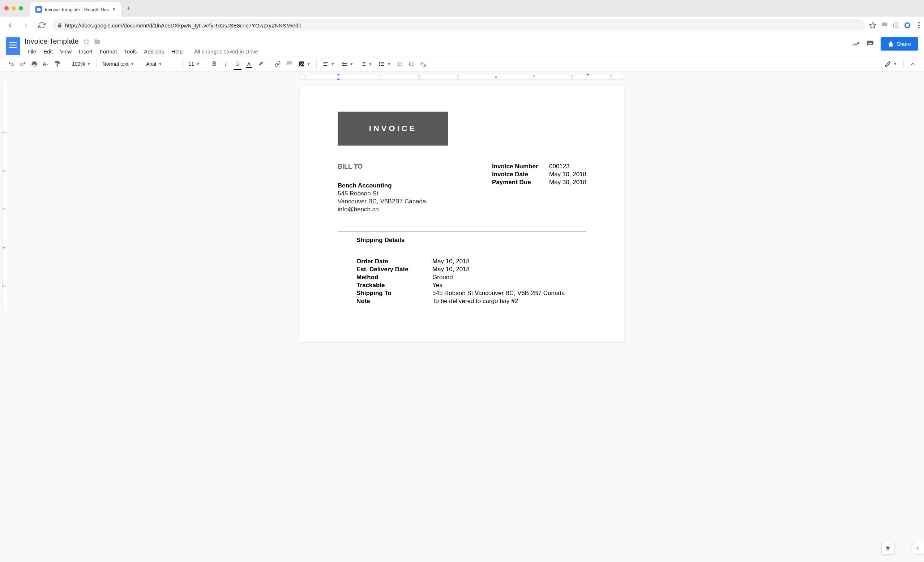 Image resolution: width=924 pixels, height=562 pixels. What do you see at coordinates (226, 64) in the screenshot?
I see `italic-button: I` at bounding box center [226, 64].